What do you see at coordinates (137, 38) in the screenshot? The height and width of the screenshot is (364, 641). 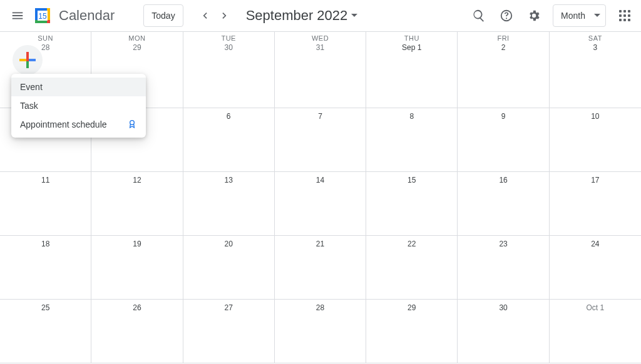 I see `dow-header: MON` at bounding box center [137, 38].